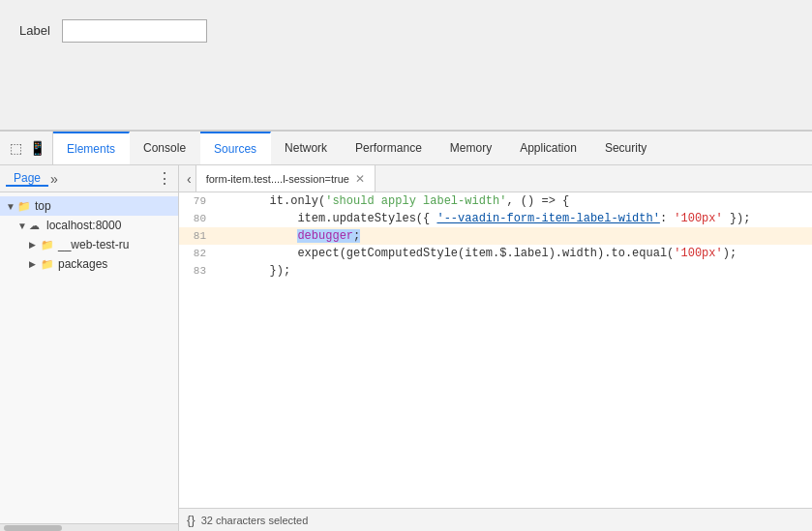  Describe the element at coordinates (496, 179) in the screenshot. I see `file-tab-bar: ‹ form-item.test....l-session=true ✕` at that location.